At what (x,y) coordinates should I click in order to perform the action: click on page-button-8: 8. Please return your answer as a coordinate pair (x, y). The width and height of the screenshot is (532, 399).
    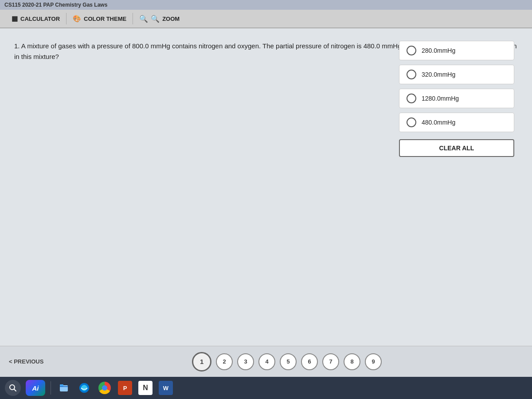
    Looking at the image, I should click on (352, 362).